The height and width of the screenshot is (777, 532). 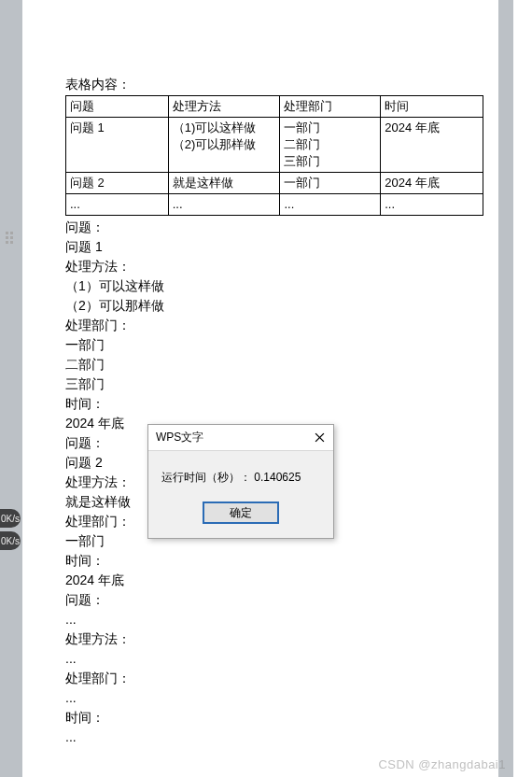 What do you see at coordinates (11, 237) in the screenshot?
I see `drag-handle-icon` at bounding box center [11, 237].